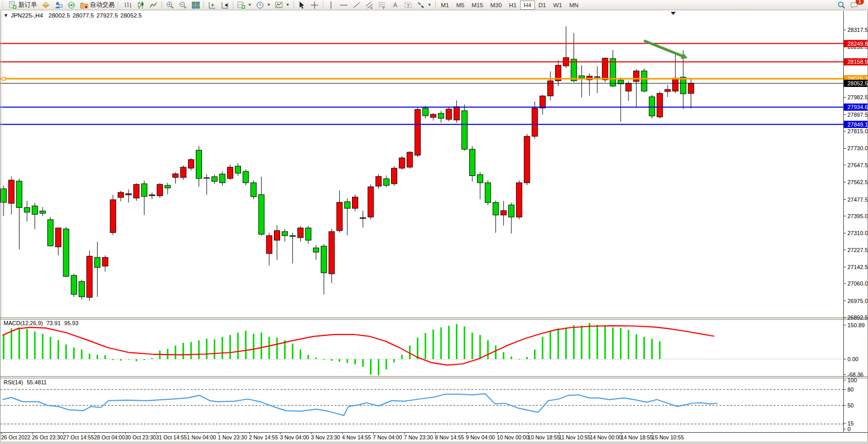 The image size is (868, 444). What do you see at coordinates (47, 437) in the screenshot?
I see `time-tick-label: 26 Oct 23:30` at bounding box center [47, 437].